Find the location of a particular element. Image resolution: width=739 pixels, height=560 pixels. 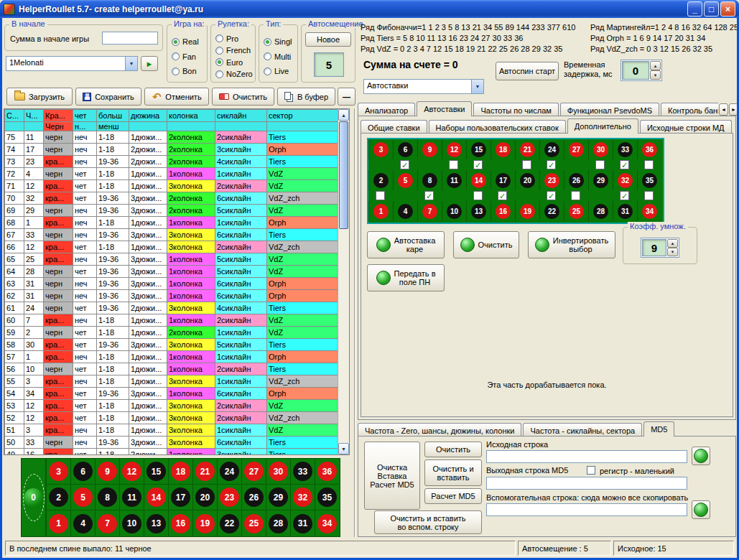

copy-buffer-button: В буфер is located at coordinates (306, 96).